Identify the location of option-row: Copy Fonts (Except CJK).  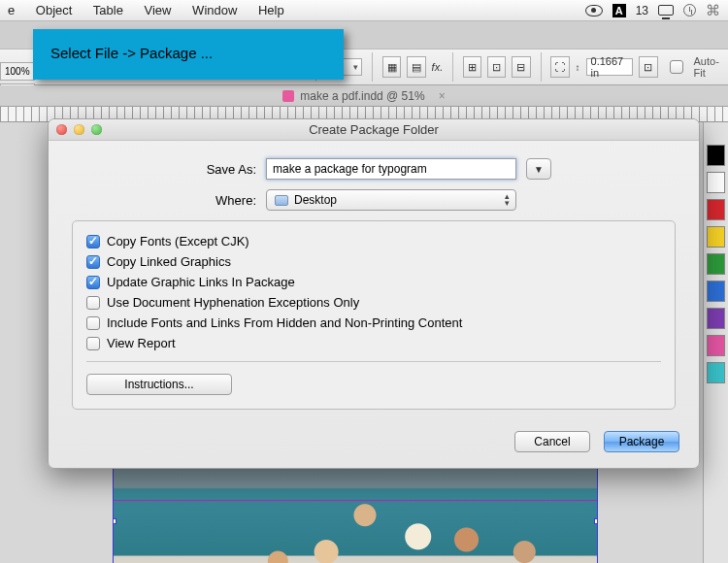
(374, 241).